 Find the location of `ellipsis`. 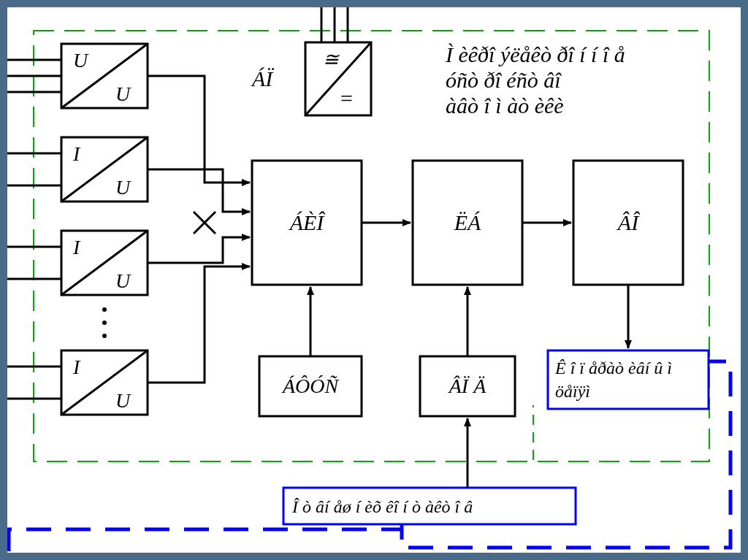

ellipsis is located at coordinates (104, 323).